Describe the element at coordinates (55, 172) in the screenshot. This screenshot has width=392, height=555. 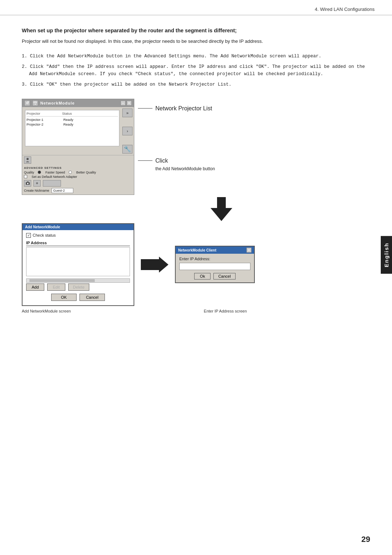
I see `faster-speed-label: Faster Speed` at that location.